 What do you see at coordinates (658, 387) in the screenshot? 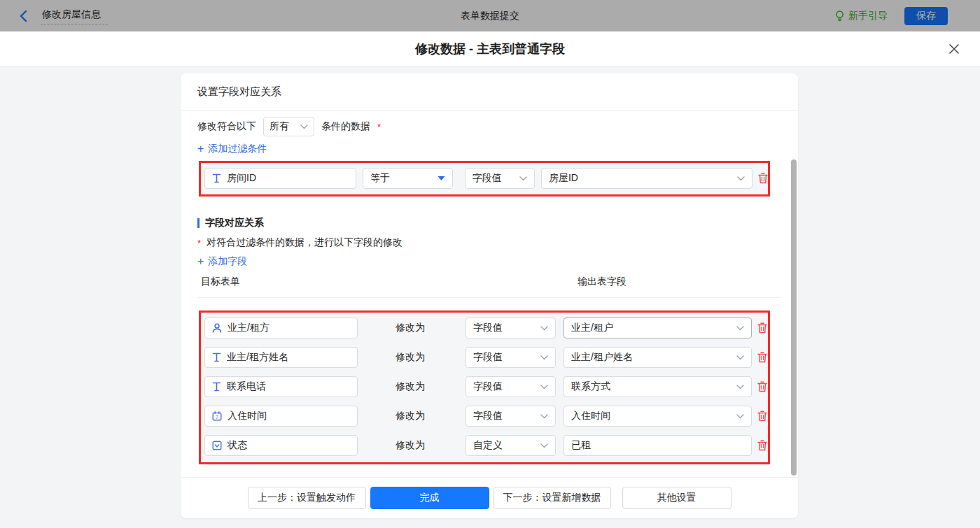
I see `output-field-select: 联系方式` at bounding box center [658, 387].